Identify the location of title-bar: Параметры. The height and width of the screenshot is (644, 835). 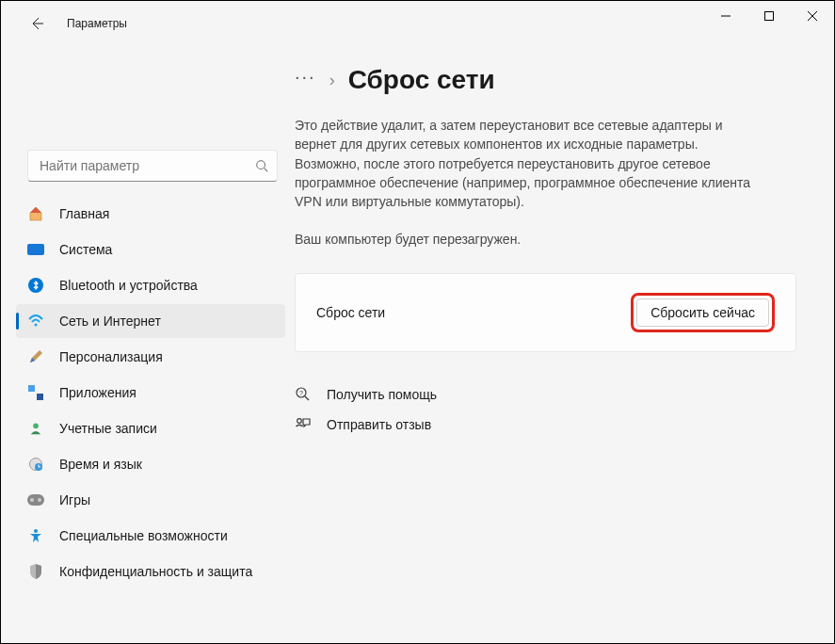
(418, 24).